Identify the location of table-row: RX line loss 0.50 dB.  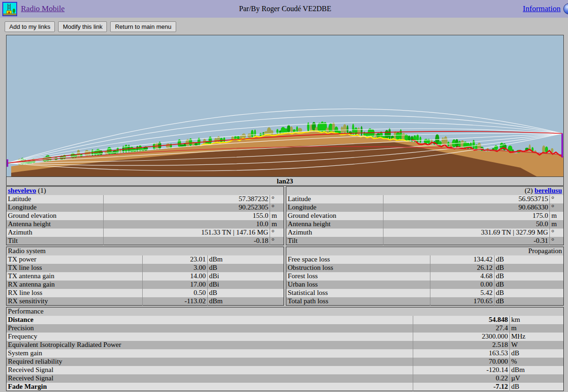
(145, 293).